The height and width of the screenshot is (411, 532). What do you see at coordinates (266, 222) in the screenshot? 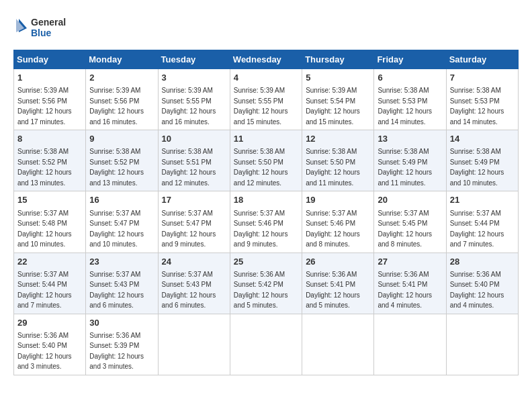
I see `calendar-week-3: 15Sunrise: 5:37 AMSunset: 5:48 PMDayligh…` at bounding box center [266, 222].